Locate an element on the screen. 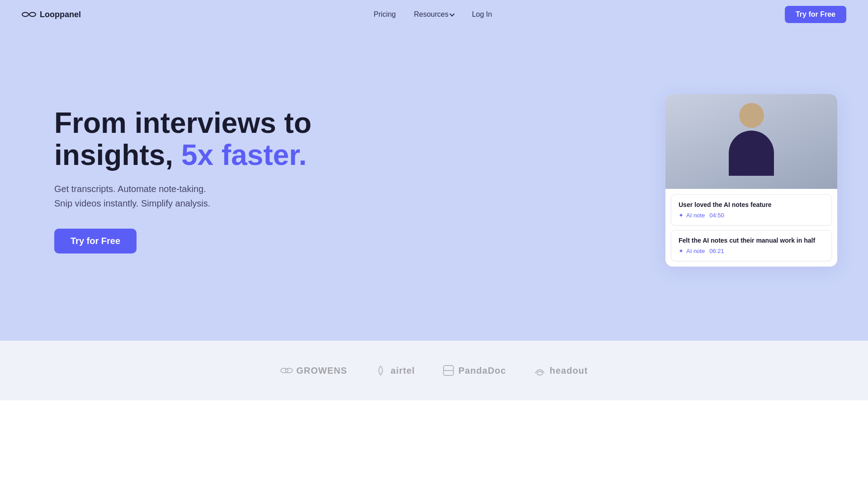  logos-section: GROWENS airtel PandaDoc headout is located at coordinates (434, 371).